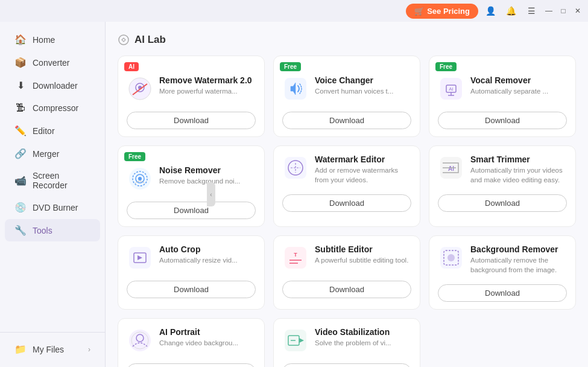  Describe the element at coordinates (347, 340) in the screenshot. I see `tool-card-top-video-stabilization: Video Stabilization Solve the problem of…` at that location.